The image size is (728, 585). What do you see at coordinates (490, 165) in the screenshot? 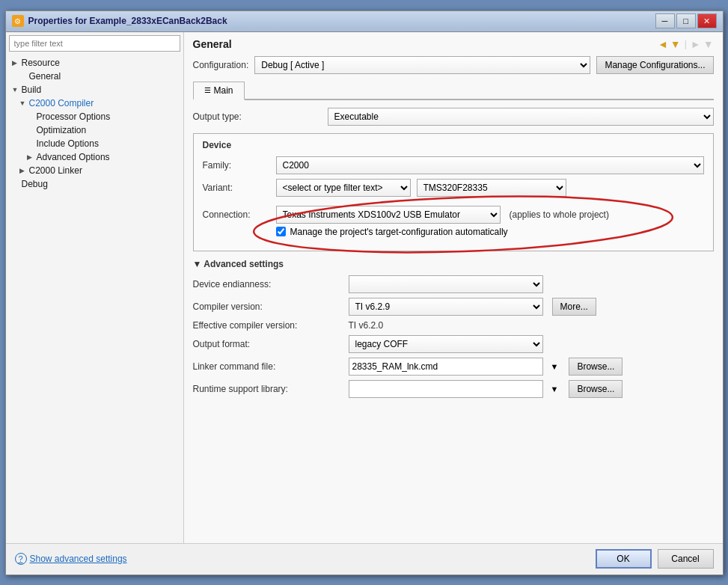
I see `family-select: C2000` at bounding box center [490, 165].